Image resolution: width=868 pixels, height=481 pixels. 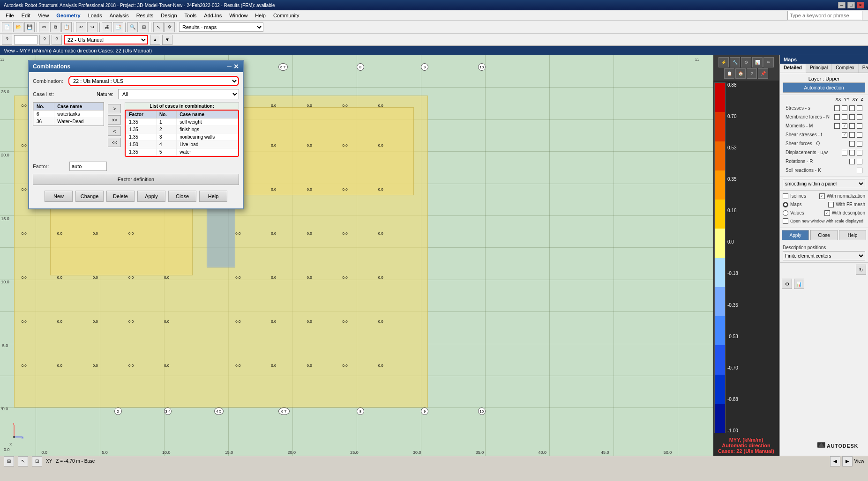 What do you see at coordinates (120, 196) in the screenshot?
I see `delete-button: Delete` at bounding box center [120, 196].